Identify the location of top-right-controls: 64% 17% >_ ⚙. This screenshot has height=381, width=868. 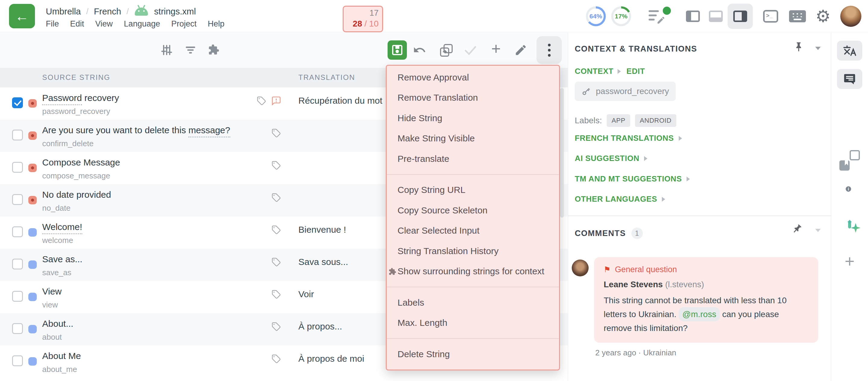
(724, 16).